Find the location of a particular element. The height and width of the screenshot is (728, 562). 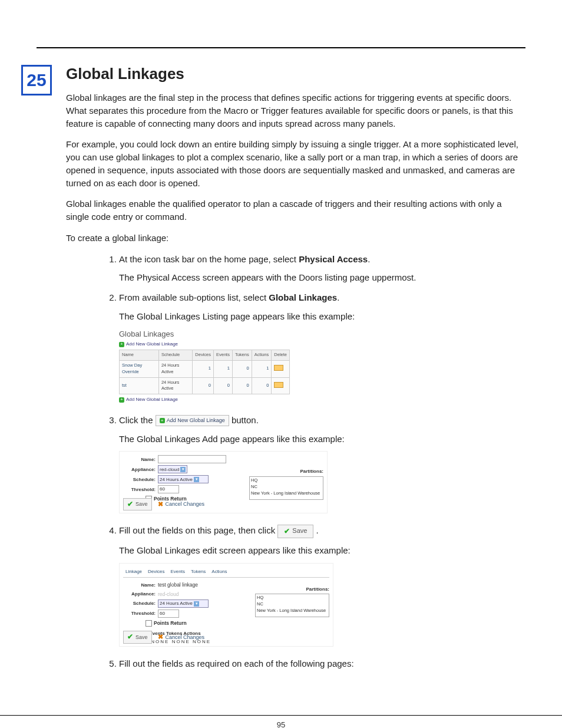

col-schedule: Schedule is located at coordinates (176, 355).